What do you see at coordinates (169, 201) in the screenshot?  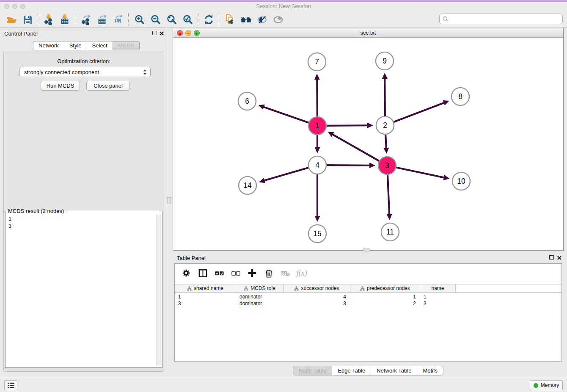 I see `vertical-splitter-grip` at bounding box center [169, 201].